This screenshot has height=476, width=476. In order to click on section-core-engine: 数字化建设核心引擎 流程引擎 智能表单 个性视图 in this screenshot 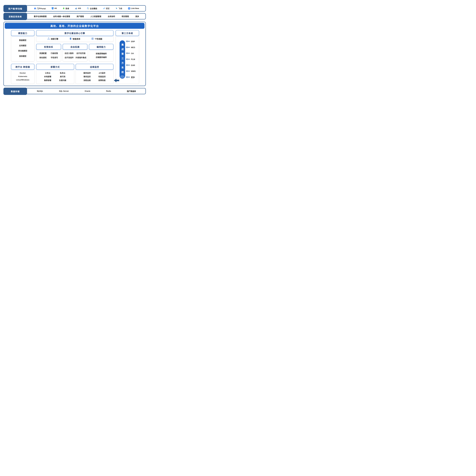, I will do `click(75, 36)`.